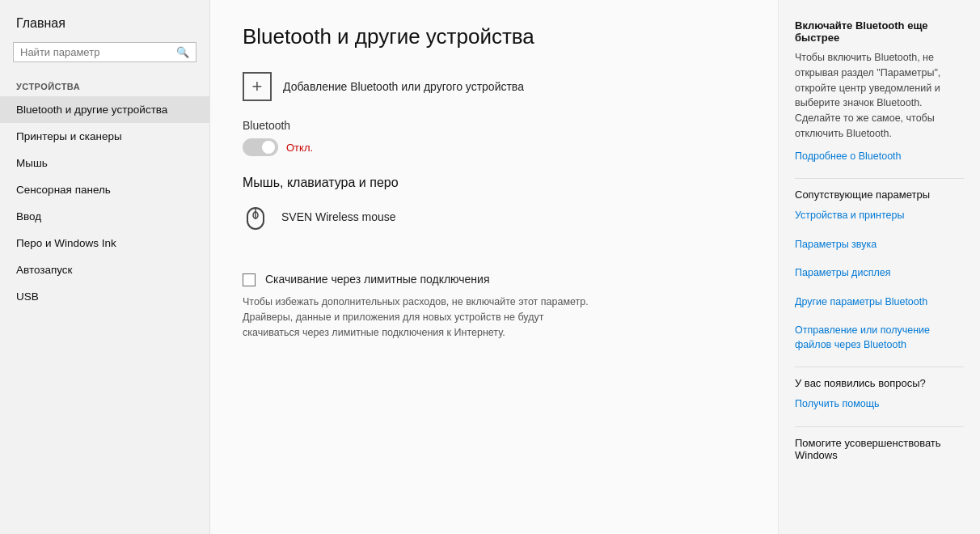 This screenshot has width=980, height=534. I want to click on sidebar-search-container: 🔍, so click(105, 52).